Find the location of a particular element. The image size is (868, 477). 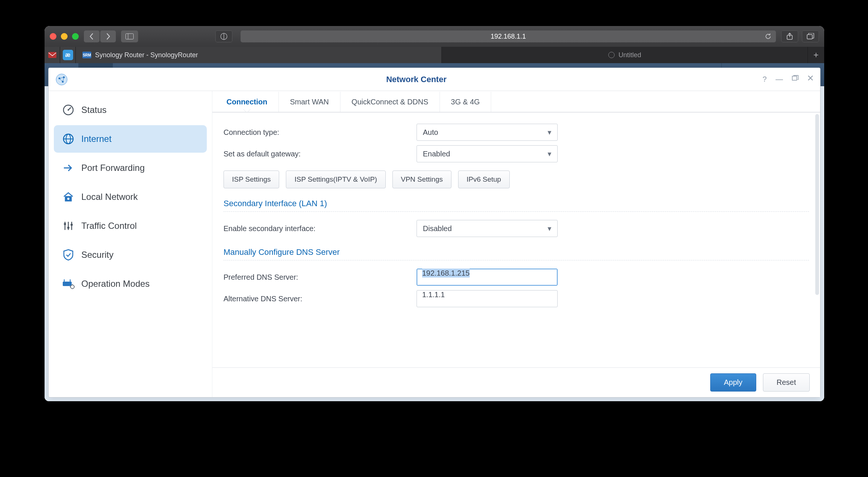

apply-button: Apply is located at coordinates (733, 383).